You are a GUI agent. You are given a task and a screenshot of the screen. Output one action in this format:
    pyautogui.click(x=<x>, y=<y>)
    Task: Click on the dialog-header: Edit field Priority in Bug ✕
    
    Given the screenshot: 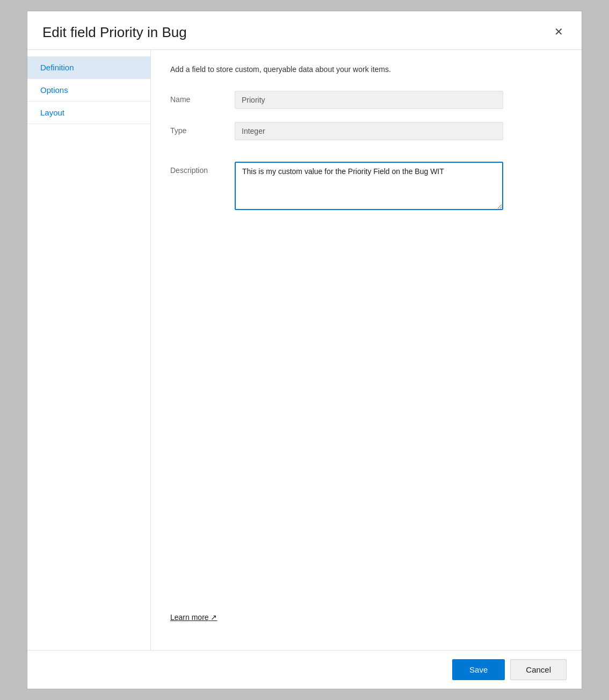 What is the action you would take?
    pyautogui.click(x=305, y=30)
    